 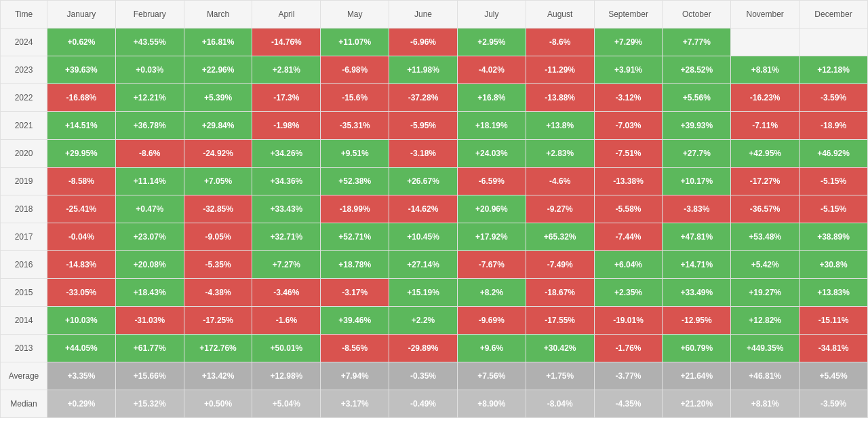 I want to click on data-cell: -16.23%, so click(x=765, y=98).